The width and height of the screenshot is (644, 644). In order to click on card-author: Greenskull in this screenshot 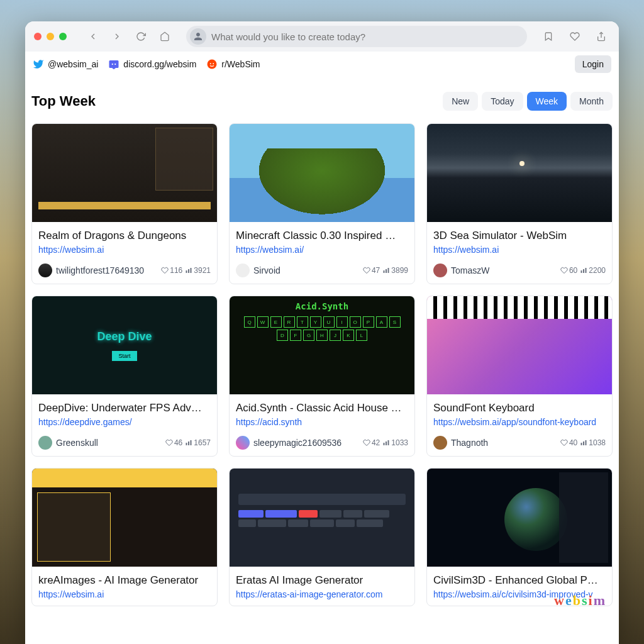, I will do `click(68, 443)`.